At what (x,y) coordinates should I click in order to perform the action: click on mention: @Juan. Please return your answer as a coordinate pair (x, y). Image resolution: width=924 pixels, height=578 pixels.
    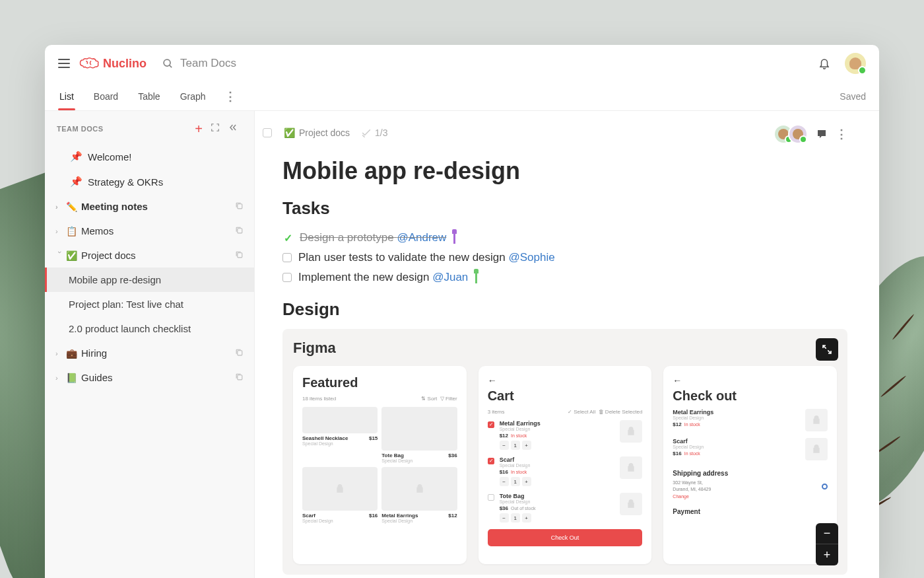
    Looking at the image, I should click on (450, 277).